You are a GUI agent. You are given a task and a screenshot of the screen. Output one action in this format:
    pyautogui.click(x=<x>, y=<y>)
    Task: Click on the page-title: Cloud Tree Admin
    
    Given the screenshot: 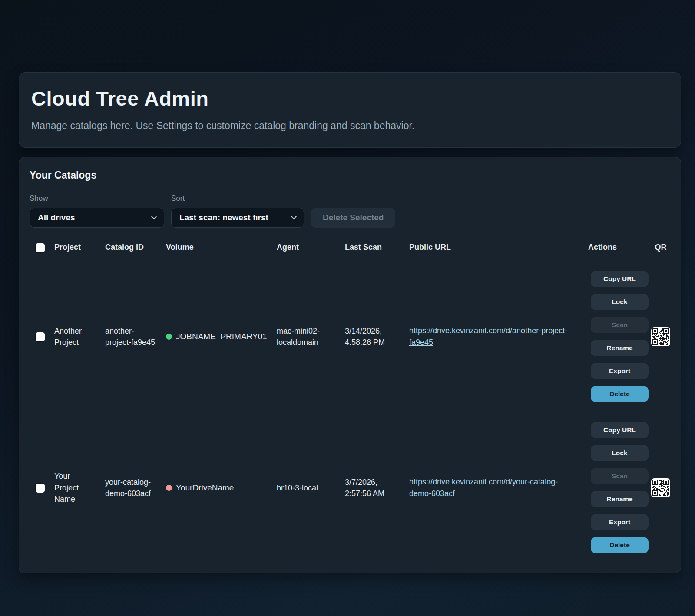 What is the action you would take?
    pyautogui.click(x=350, y=98)
    